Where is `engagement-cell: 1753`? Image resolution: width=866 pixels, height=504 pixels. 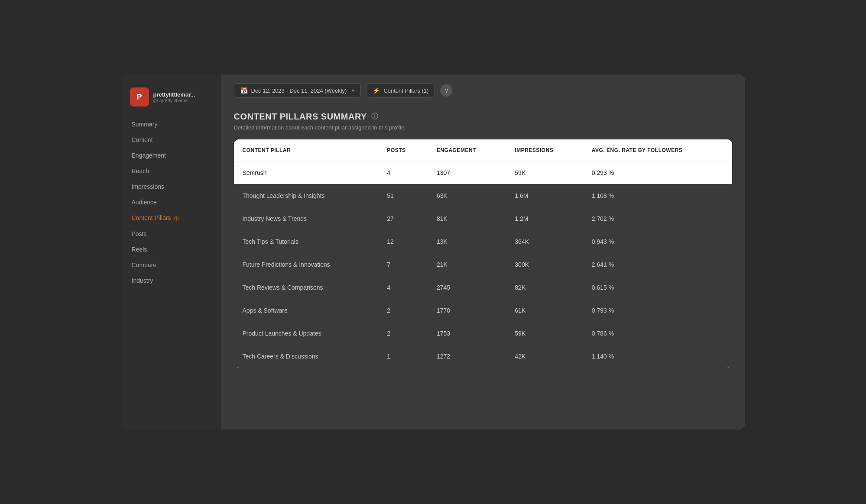 engagement-cell: 1753 is located at coordinates (467, 333).